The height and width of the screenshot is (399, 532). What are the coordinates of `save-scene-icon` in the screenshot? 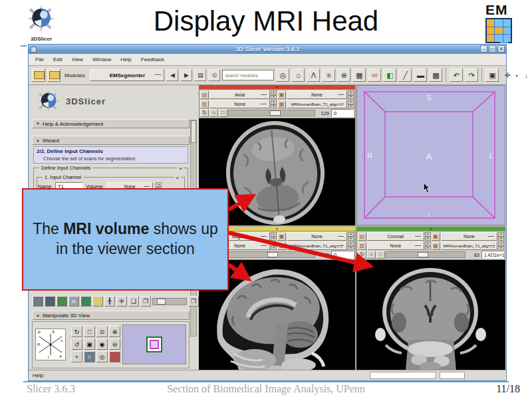 It's located at (54, 75).